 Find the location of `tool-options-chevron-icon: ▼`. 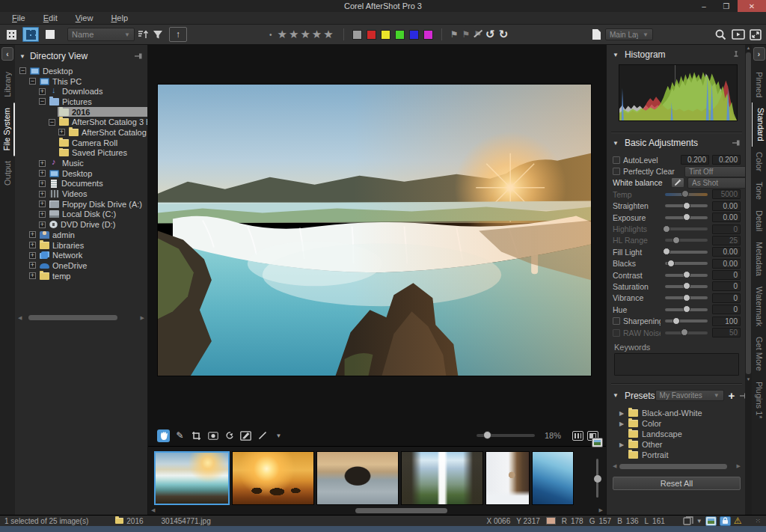

tool-options-chevron-icon: ▼ is located at coordinates (278, 435).